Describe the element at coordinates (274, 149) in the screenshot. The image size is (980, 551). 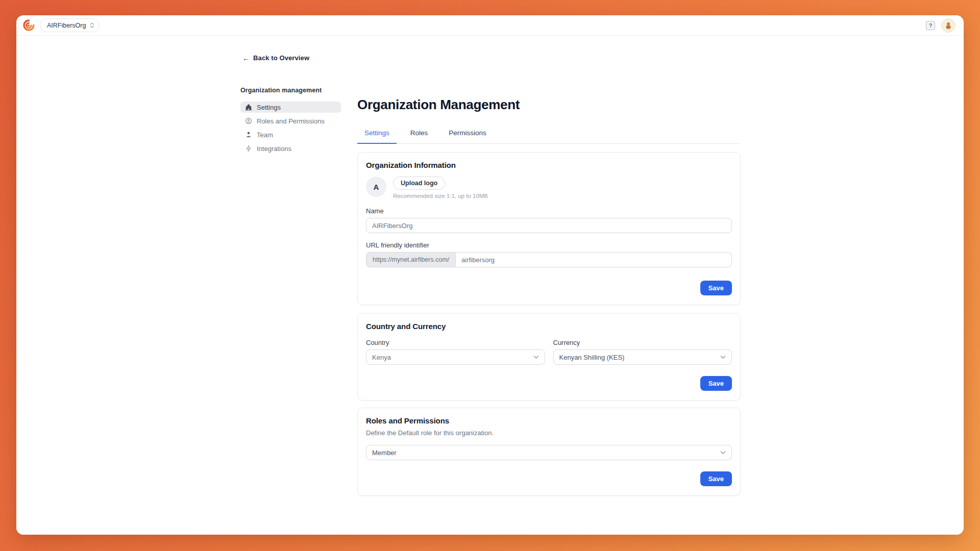
I see `sidebar-item-label: Integrations` at that location.